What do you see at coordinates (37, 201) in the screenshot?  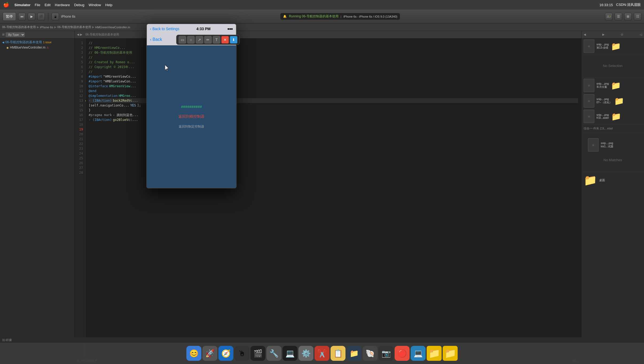 I see `navigator-content: ◀ 06-导航控制器的基本使用 1 issue ◉ HMBlueViewCont…` at bounding box center [37, 201].